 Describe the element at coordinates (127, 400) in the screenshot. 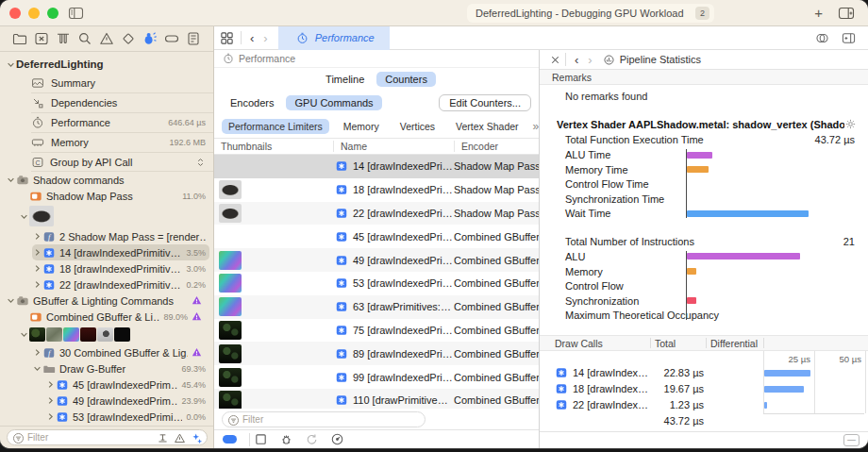

I see `tree-node: 49 [drawIndexedPrim…23.9%` at that location.